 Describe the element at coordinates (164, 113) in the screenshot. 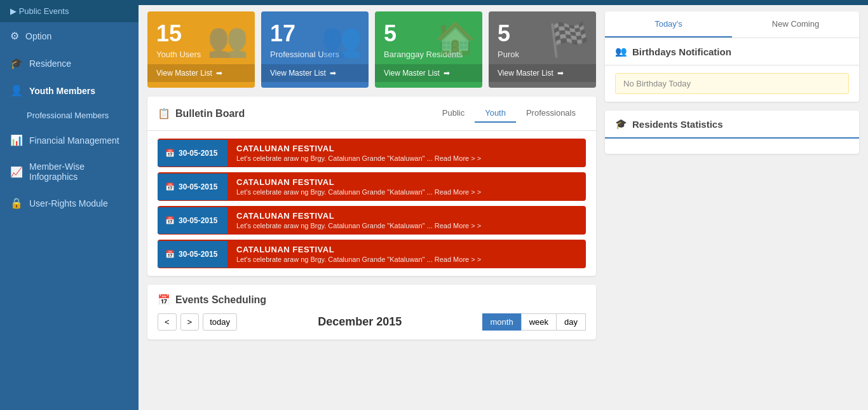

I see `bulletin-icon: 📋` at that location.